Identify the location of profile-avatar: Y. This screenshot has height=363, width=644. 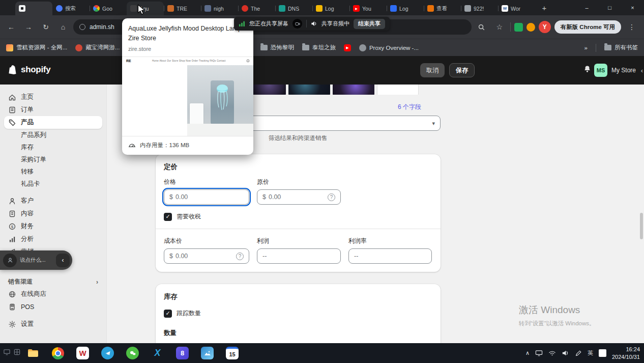
(545, 27).